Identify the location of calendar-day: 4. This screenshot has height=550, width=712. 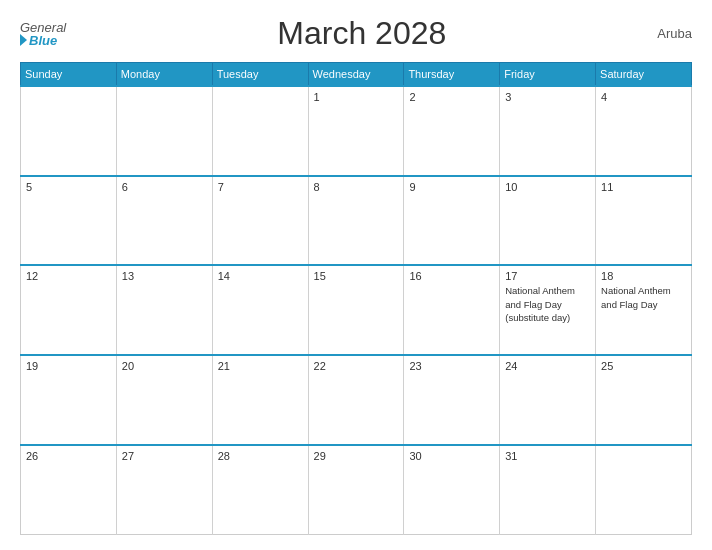
(644, 131).